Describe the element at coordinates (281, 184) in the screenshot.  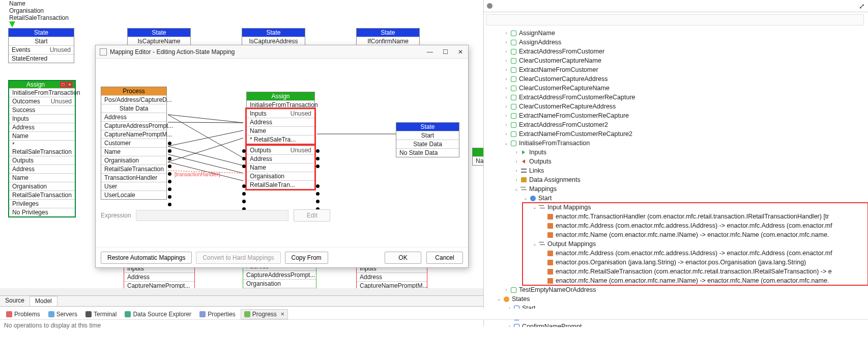
I see `node-row: RetailSaleTran...` at that location.